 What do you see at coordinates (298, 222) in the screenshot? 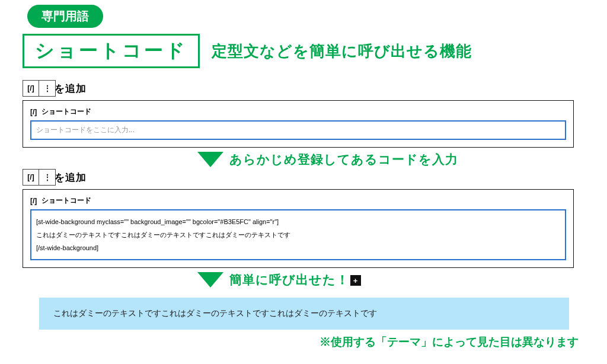
I see `code-line-open: [st-wide-background myclass="" backgroud…` at bounding box center [298, 222].